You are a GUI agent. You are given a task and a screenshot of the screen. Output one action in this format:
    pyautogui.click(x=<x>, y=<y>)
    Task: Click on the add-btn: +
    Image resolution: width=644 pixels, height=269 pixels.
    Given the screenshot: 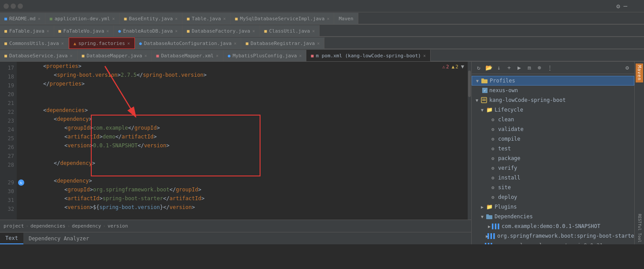 What is the action you would take?
    pyautogui.click(x=509, y=68)
    